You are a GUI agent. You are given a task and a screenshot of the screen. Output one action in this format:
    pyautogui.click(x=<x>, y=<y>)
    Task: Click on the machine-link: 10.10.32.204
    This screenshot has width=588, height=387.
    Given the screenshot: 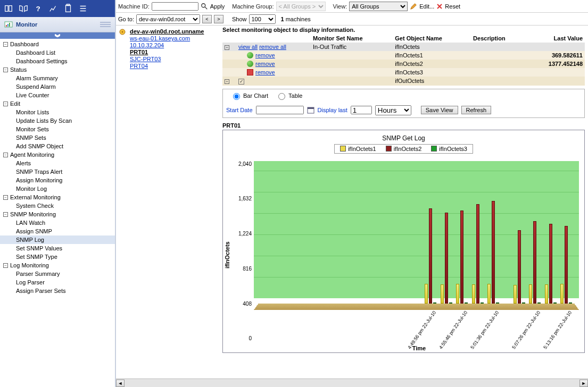 What is the action you would take?
    pyautogui.click(x=147, y=45)
    